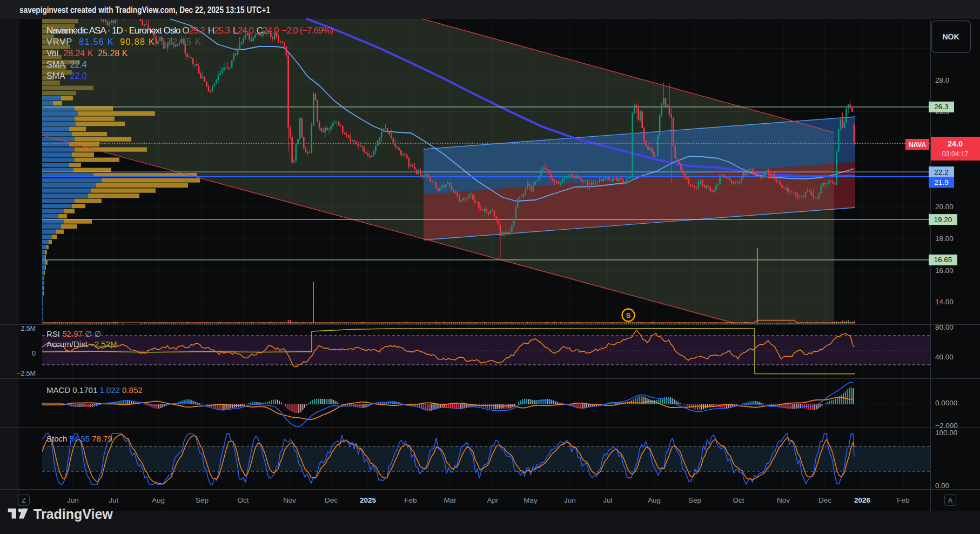 The image size is (980, 534). What do you see at coordinates (95, 390) in the screenshot?
I see `svg-text: MACD 0.1701 1.022 0.852` at bounding box center [95, 390].